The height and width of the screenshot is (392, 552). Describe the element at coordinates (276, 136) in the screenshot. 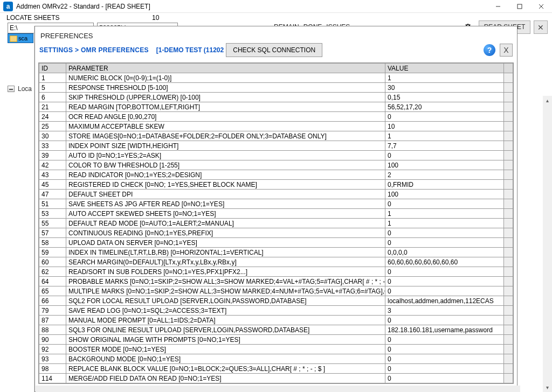

I see `table-row: 30STORE IMAGES[0=NO;1=DATABASE+FOLDER;2=…` at that location.